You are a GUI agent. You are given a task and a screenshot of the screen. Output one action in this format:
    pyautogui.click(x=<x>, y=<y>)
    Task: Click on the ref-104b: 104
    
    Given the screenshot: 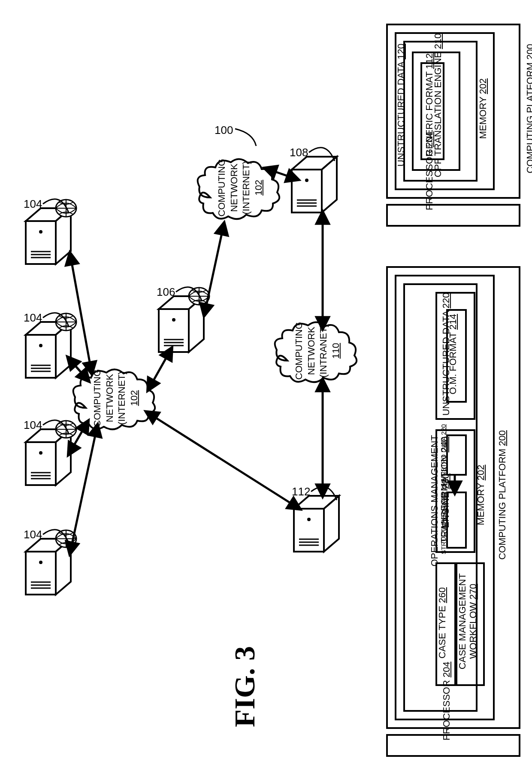 What is the action you would take?
    pyautogui.click(x=33, y=318)
    